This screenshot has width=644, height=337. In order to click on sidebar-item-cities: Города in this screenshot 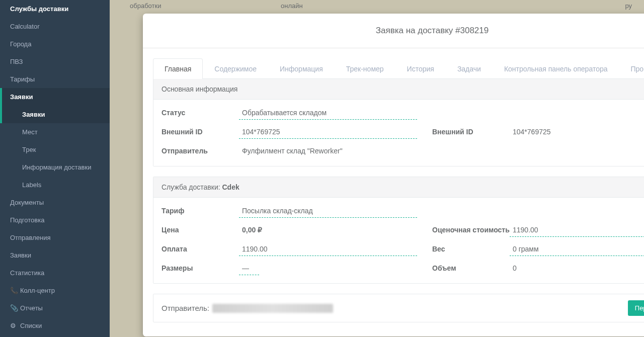, I will do `click(55, 44)`.